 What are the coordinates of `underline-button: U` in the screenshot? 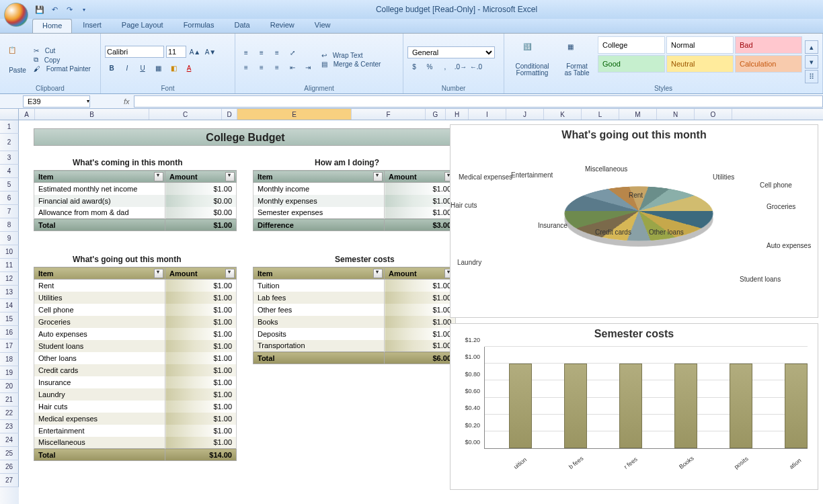 It's located at (143, 68).